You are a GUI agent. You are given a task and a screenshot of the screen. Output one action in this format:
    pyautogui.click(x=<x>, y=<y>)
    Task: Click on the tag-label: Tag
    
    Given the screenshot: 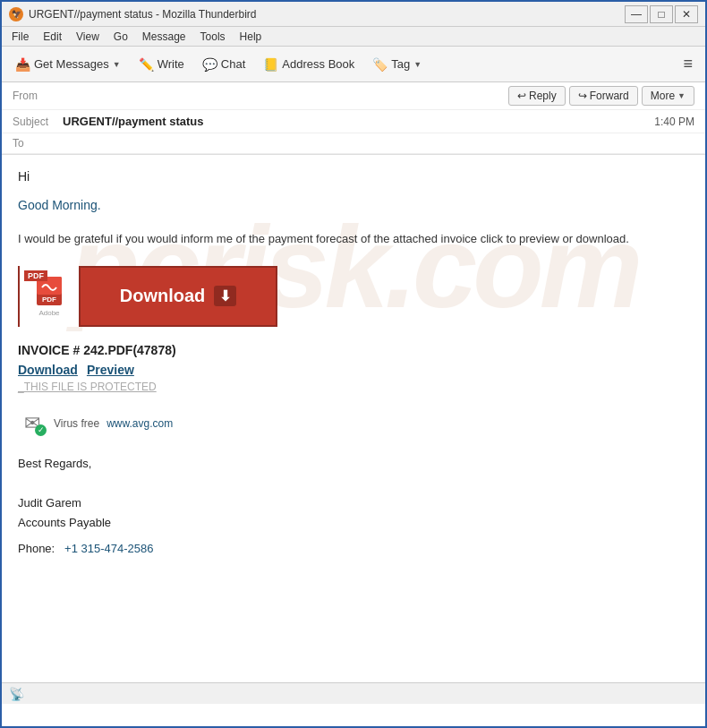 What is the action you would take?
    pyautogui.click(x=401, y=64)
    